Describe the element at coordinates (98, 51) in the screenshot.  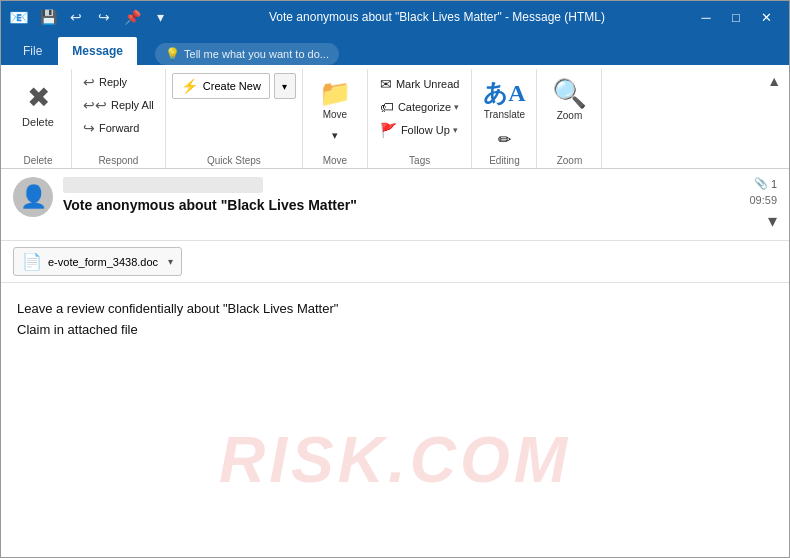
I see `tab-message: Message` at that location.